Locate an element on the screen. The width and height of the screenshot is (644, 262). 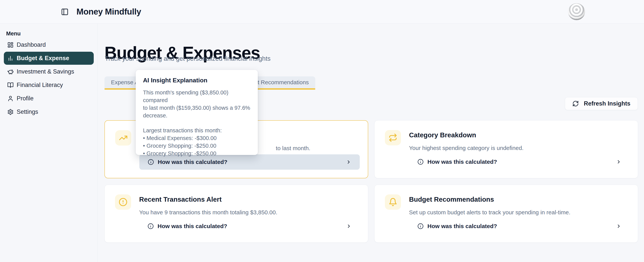
ai-insight-tooltip: AI Insight Explanation This month's spen… is located at coordinates (197, 112).